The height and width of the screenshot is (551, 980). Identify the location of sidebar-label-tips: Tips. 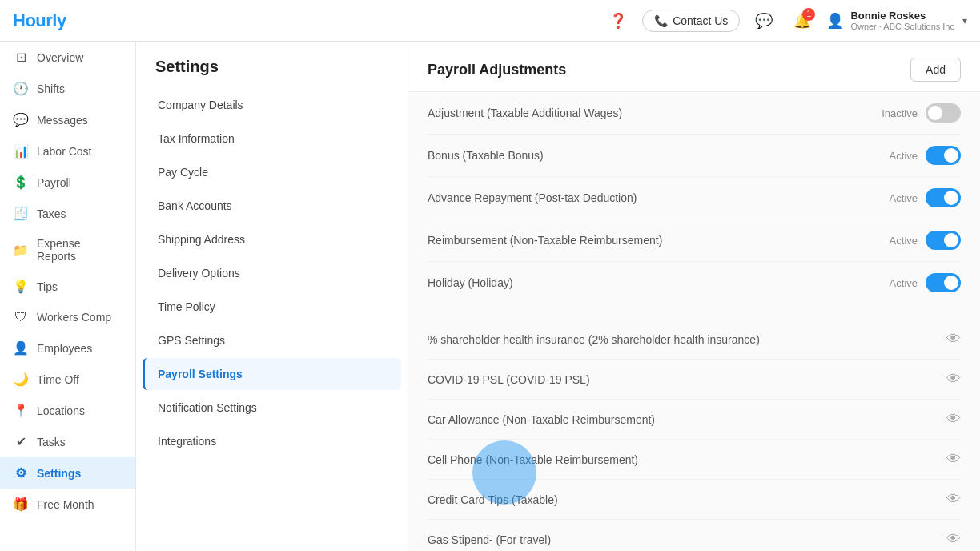
(47, 287).